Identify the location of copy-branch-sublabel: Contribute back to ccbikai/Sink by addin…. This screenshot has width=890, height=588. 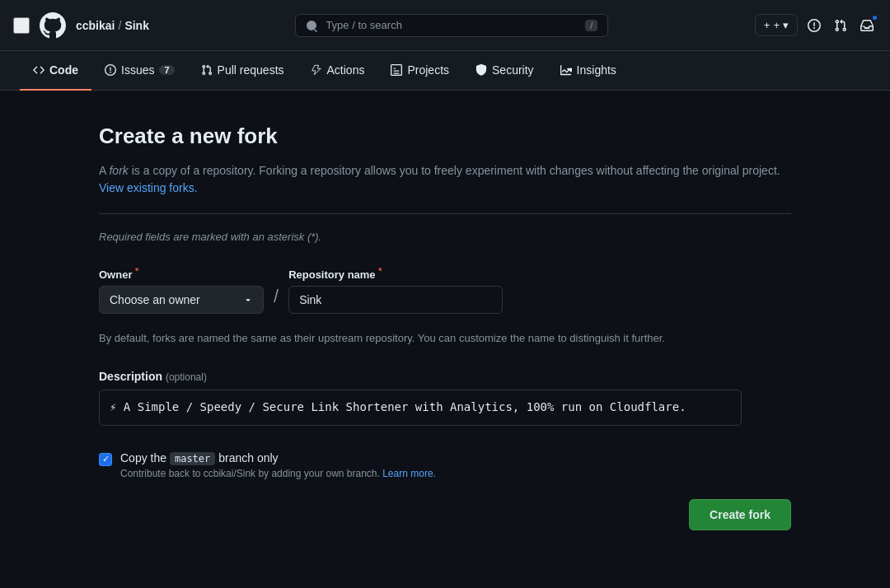
(279, 474).